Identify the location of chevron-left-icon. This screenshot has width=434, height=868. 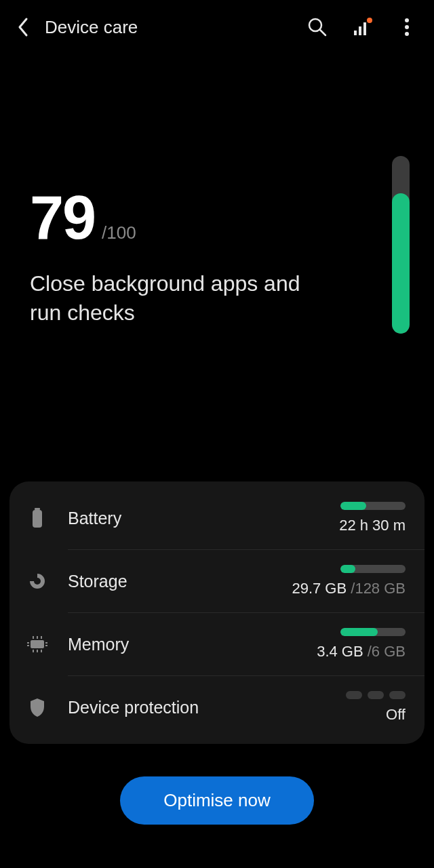
(23, 27).